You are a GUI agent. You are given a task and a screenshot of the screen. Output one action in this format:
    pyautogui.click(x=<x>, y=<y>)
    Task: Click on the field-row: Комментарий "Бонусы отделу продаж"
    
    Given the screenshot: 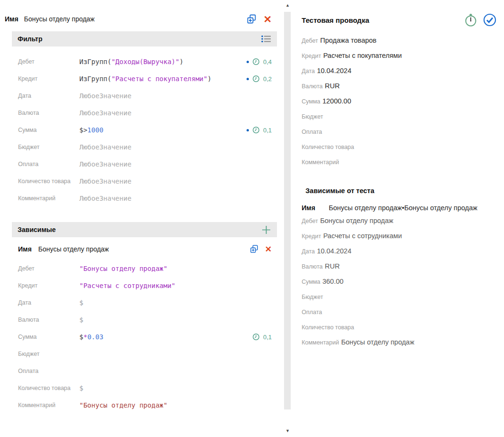 What is the action you would take?
    pyautogui.click(x=145, y=405)
    